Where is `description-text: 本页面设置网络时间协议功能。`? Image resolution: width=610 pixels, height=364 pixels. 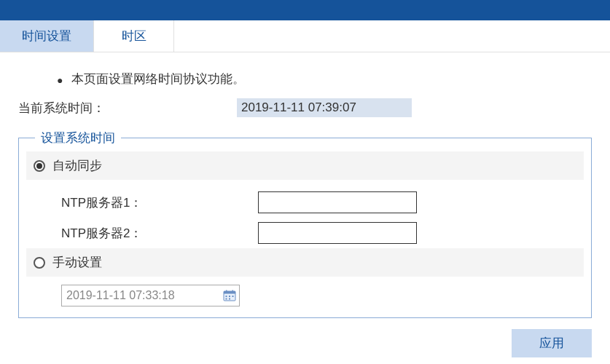
description-text: 本页面设置网络时间协议功能。 is located at coordinates (158, 79).